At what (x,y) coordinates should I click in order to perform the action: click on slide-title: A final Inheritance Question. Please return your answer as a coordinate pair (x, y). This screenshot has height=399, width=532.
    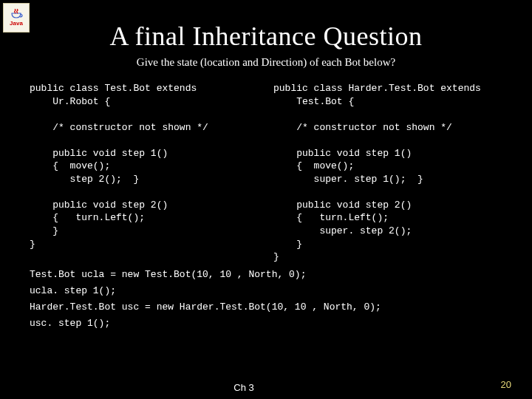
    Looking at the image, I should click on (266, 36).